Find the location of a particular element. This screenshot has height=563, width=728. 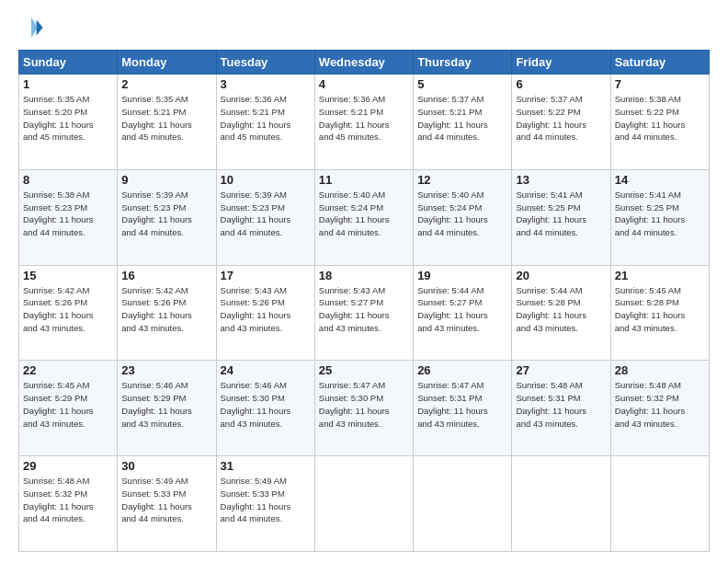

day-info: Sunrise: 5:35 AM Sunset: 5:20 PM Dayligh… is located at coordinates (68, 118).